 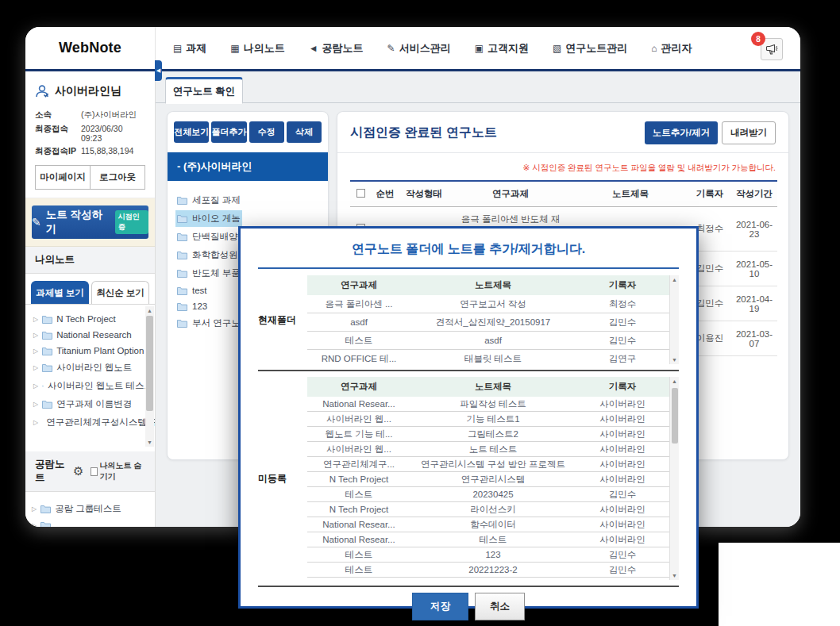 What do you see at coordinates (337, 48) in the screenshot?
I see `nav-item: ◄ 공람노트` at bounding box center [337, 48].